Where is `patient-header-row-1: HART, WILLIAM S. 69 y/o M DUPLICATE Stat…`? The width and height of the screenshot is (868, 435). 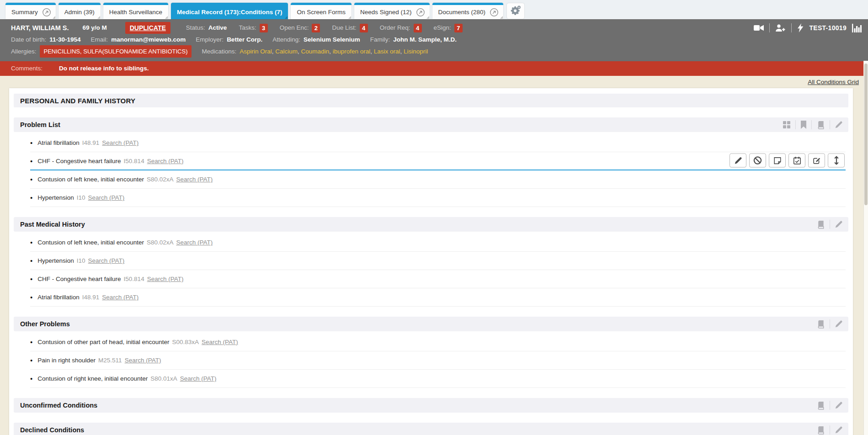
patient-header-row-1: HART, WILLIAM S. 69 y/o M DUPLICATE Stat… is located at coordinates (436, 28).